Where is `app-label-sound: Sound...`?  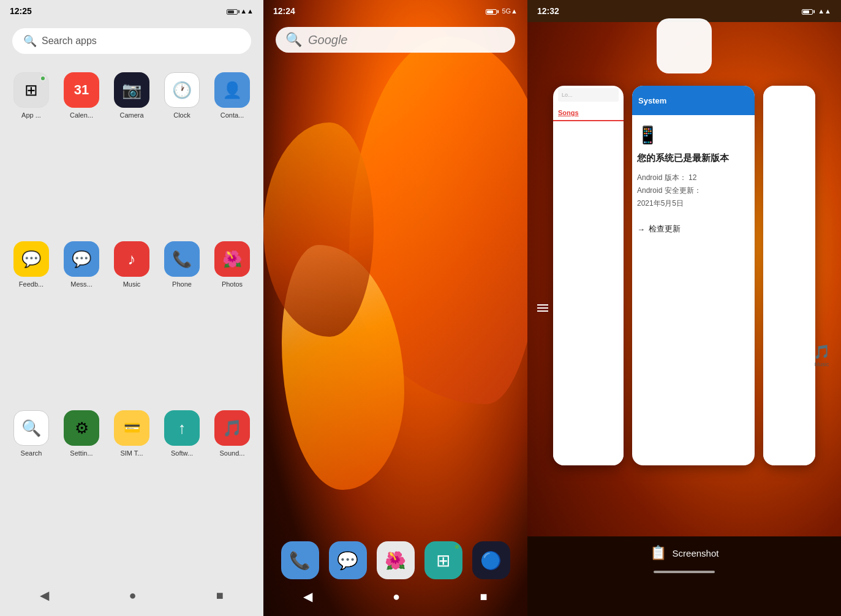
app-label-sound: Sound... is located at coordinates (233, 453).